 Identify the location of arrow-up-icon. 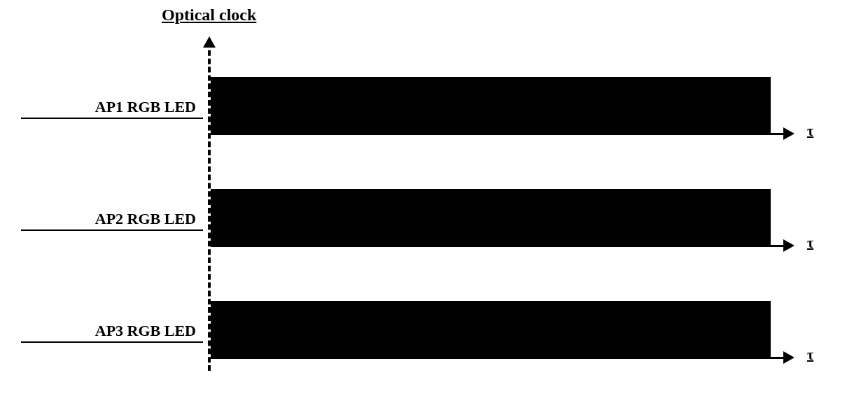
(209, 42).